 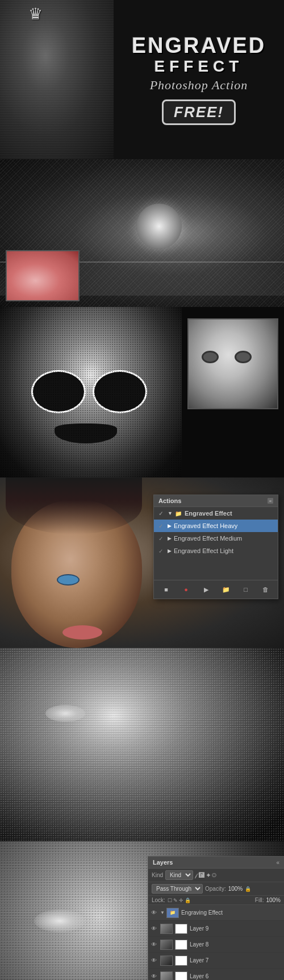 What do you see at coordinates (208, 538) in the screenshot?
I see `action-label-medium: Engraved Effect Medium` at bounding box center [208, 538].